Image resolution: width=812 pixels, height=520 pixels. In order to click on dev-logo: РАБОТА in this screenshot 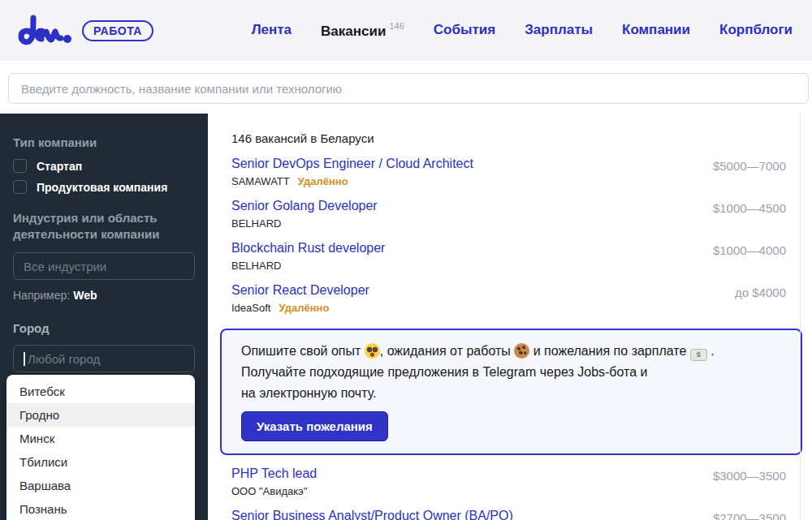, I will do `click(84, 31)`.